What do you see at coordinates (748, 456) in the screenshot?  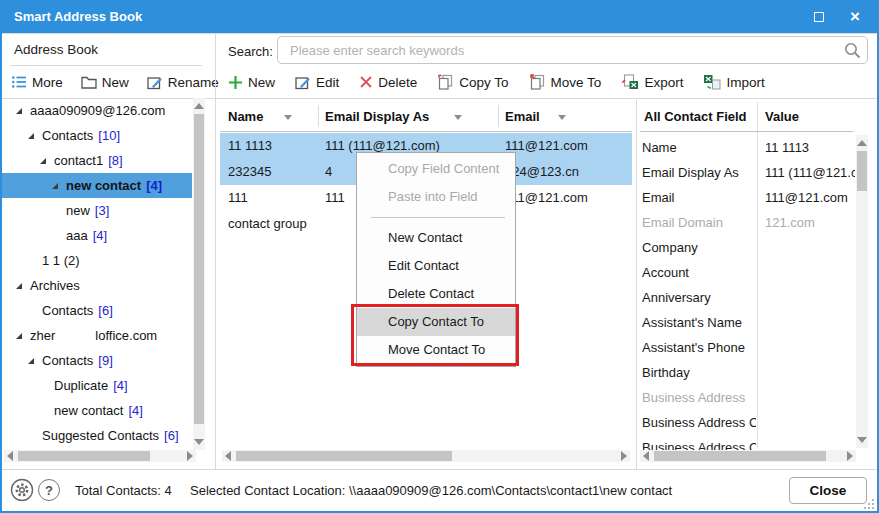 I see `field-horizontal-scrollbar` at bounding box center [748, 456].